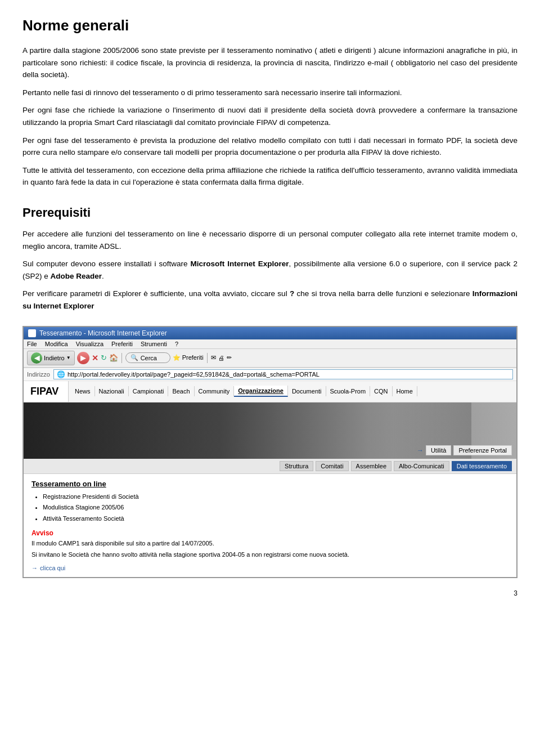  What do you see at coordinates (270, 345) in the screenshot?
I see `browser-menu-bar: File Modifica Visualizza Preferiti Strum…` at bounding box center [270, 345].